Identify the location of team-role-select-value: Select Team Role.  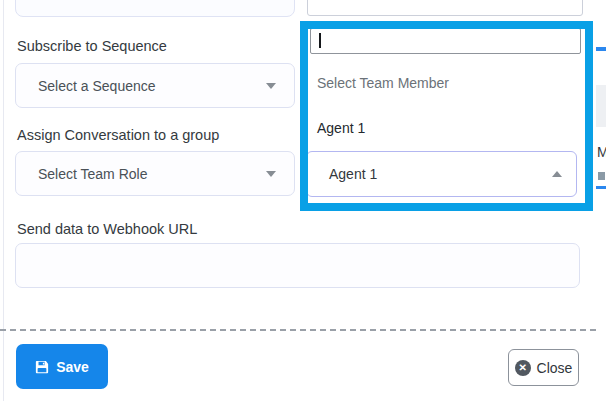
(152, 174).